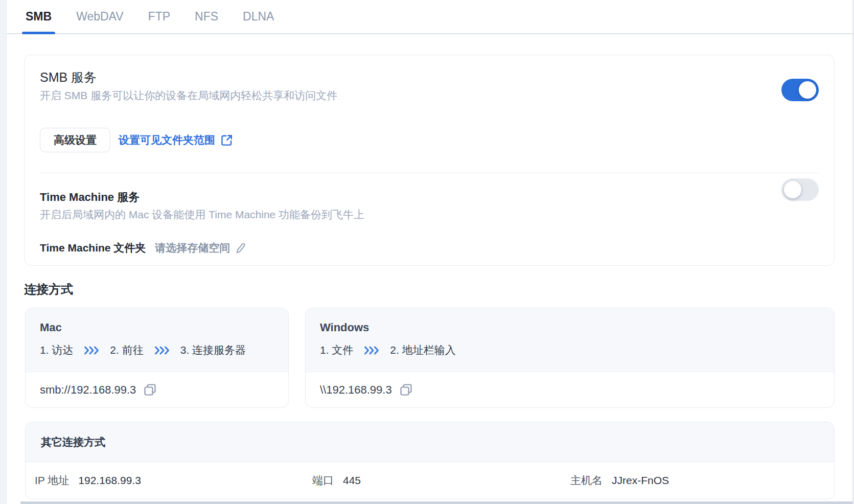  Describe the element at coordinates (75, 140) in the screenshot. I see `advanced-settings-button: 高级设置` at that location.